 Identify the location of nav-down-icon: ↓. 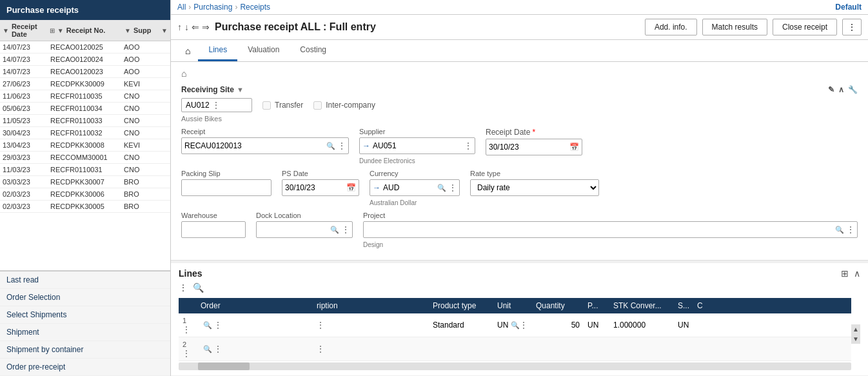
(187, 27).